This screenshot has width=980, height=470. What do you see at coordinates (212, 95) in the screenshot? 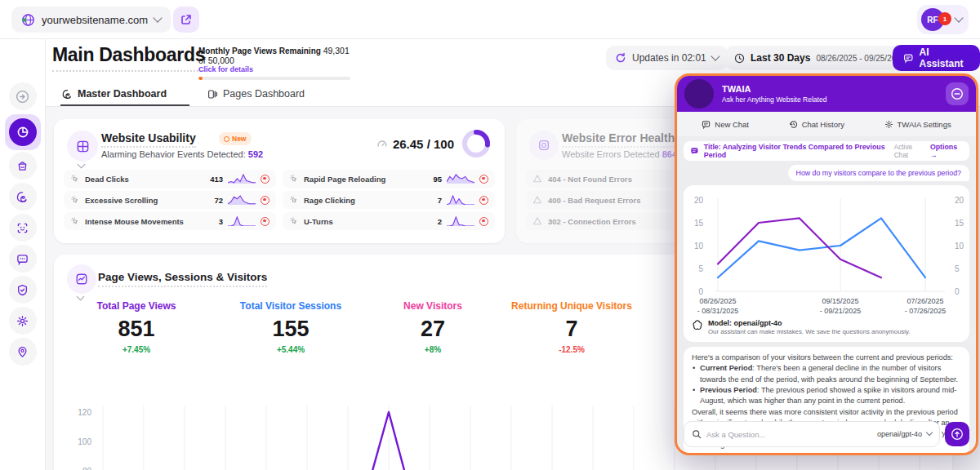
I see `pages-columns-icon` at bounding box center [212, 95].